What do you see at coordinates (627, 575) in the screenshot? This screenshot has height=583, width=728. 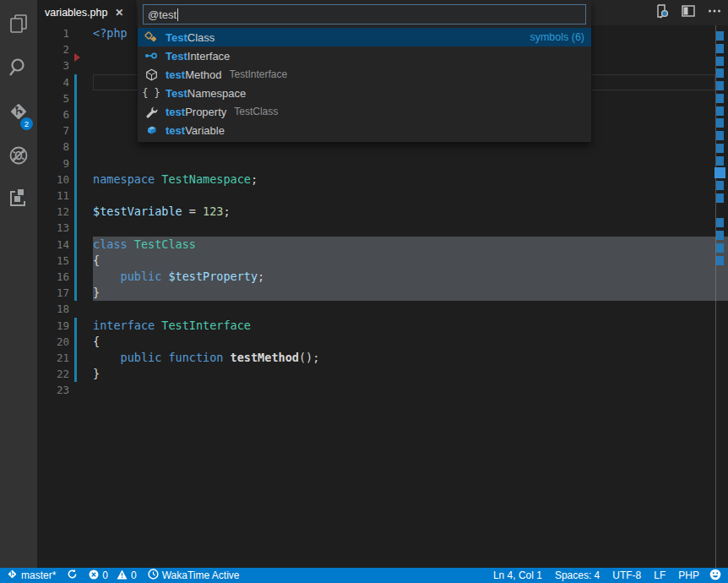 I see `encoding-indicator: UTF-8` at bounding box center [627, 575].